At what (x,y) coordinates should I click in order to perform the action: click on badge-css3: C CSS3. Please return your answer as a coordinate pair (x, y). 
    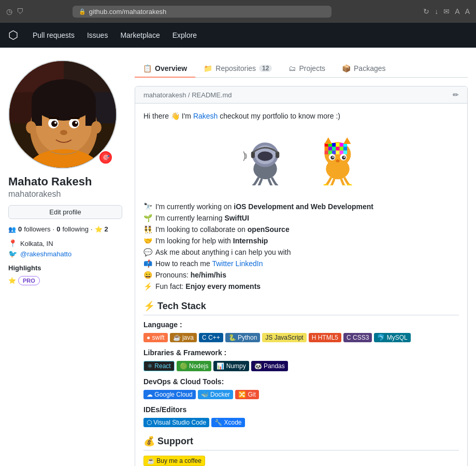
    Looking at the image, I should click on (357, 338).